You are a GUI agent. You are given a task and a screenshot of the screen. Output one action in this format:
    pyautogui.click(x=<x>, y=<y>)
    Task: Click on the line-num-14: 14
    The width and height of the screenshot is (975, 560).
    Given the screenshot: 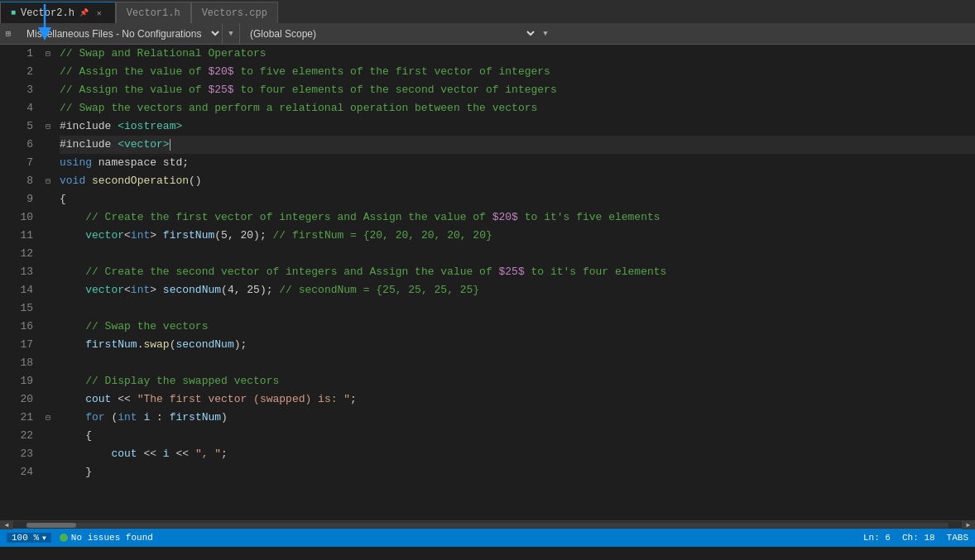 What is the action you would take?
    pyautogui.click(x=21, y=290)
    